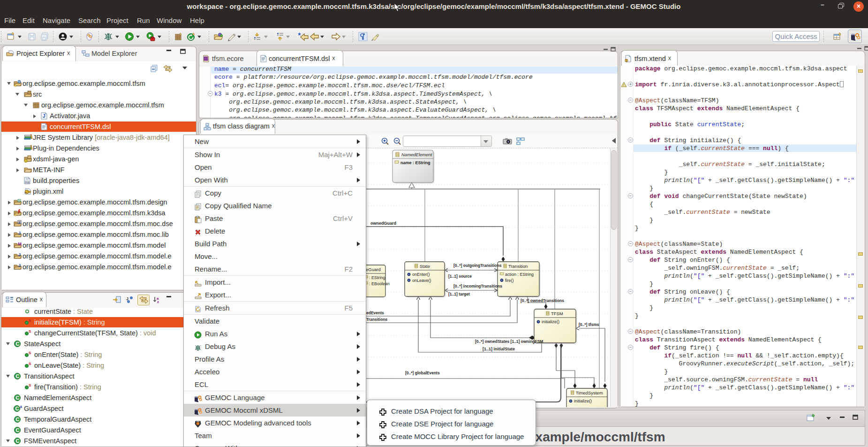  Describe the element at coordinates (423, 373) in the screenshot. I see `svg-text: [0..*] globalEvents` at that location.